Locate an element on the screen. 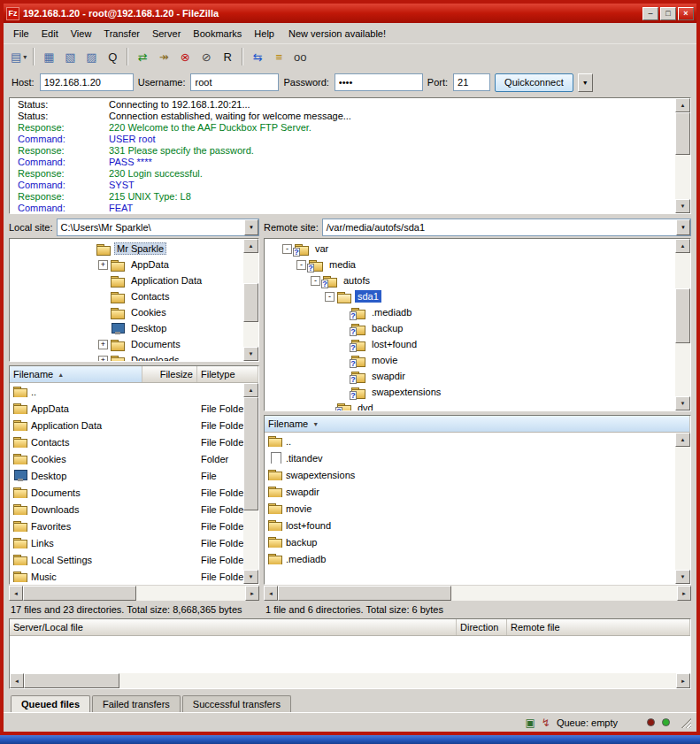  close-button: × is located at coordinates (686, 14).